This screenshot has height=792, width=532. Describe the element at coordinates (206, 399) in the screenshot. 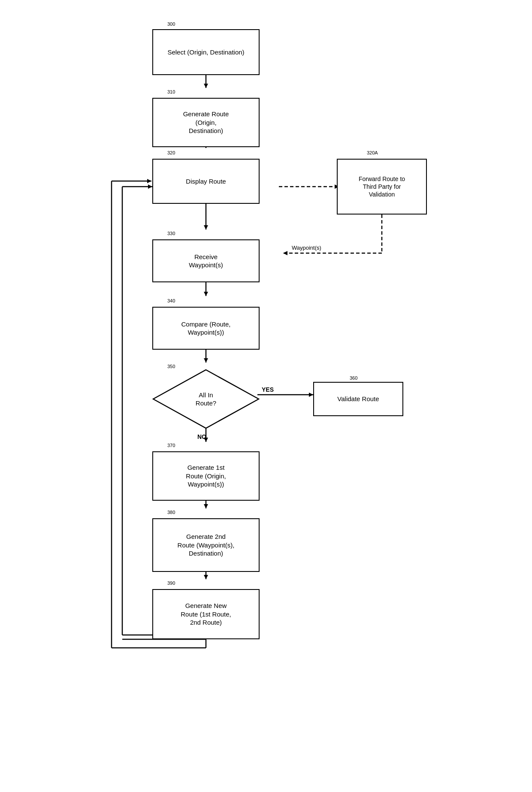

I see `box-350: All InRoute?` at that location.